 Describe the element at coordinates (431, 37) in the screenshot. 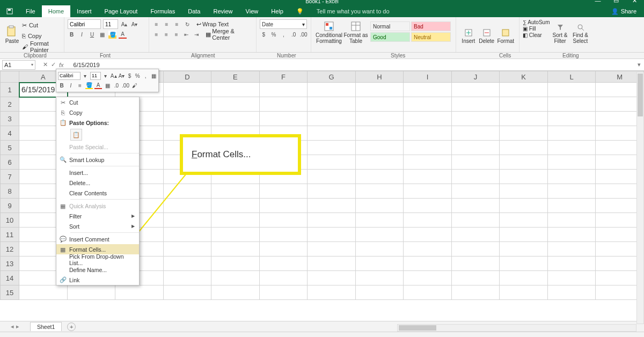

I see `style-neutral: Neutral` at that location.